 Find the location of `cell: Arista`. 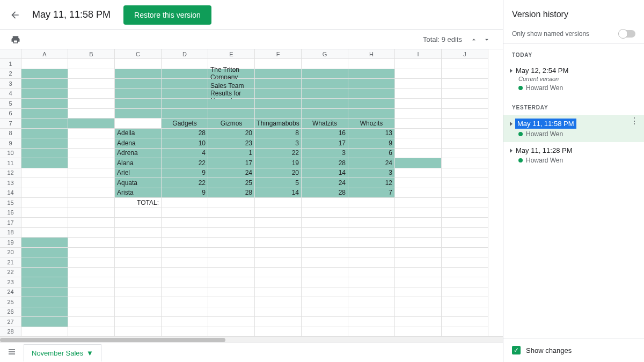

cell: Arista is located at coordinates (138, 193).